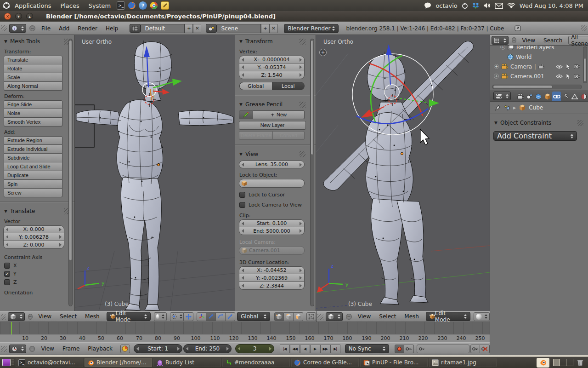 The width and height of the screenshot is (588, 368). Describe the element at coordinates (265, 29) in the screenshot. I see `add-scene-button: +` at that location.